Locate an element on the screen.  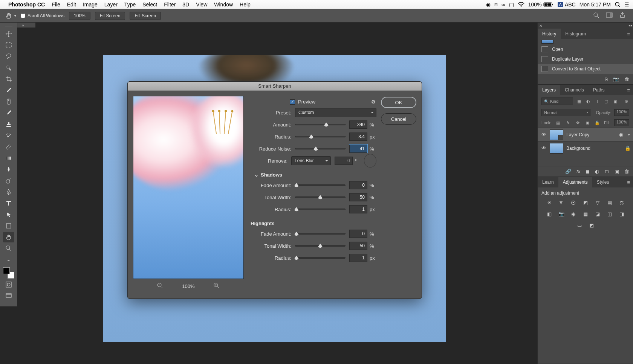
new-snapshot-from-state-icon: ⎘ is located at coordinates (606, 79).